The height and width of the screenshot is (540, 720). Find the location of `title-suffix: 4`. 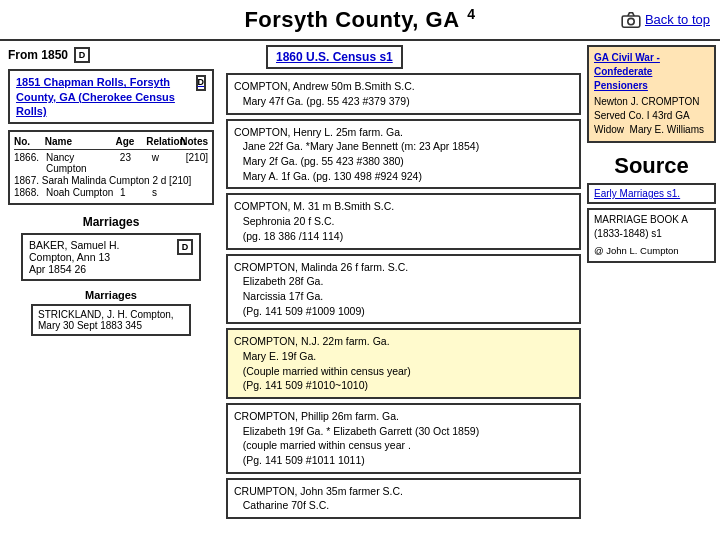

title-suffix: 4 is located at coordinates (471, 14).